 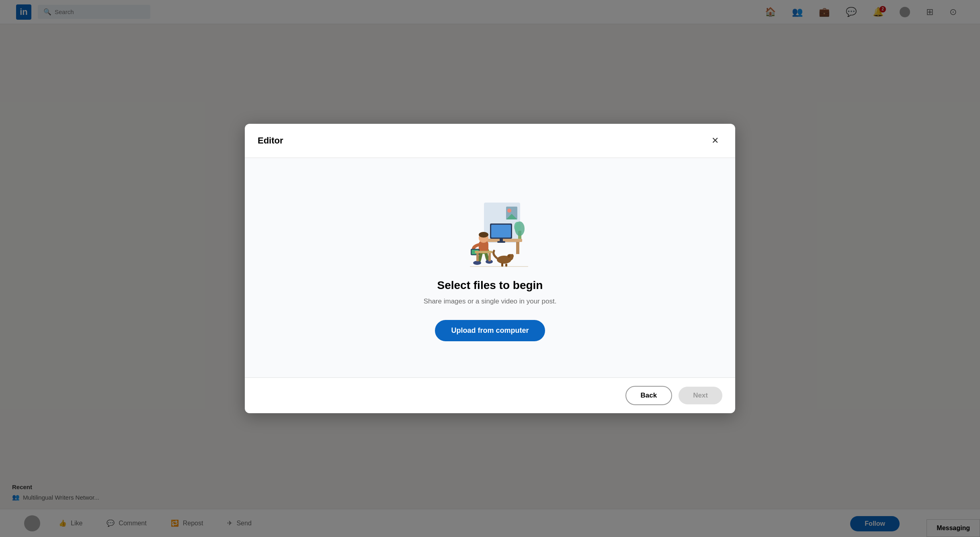 What do you see at coordinates (490, 285) in the screenshot?
I see `modal-heading: Select files to begin` at bounding box center [490, 285].